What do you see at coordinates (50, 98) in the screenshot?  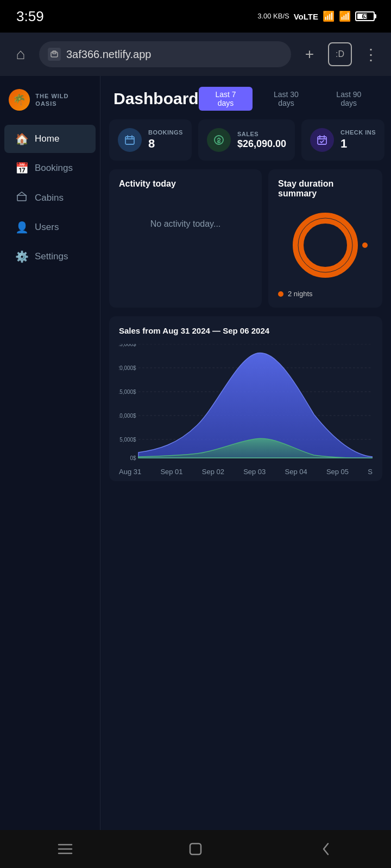 I see `sidebar-logo: 🌴 THE WILD OASIS` at bounding box center [50, 98].